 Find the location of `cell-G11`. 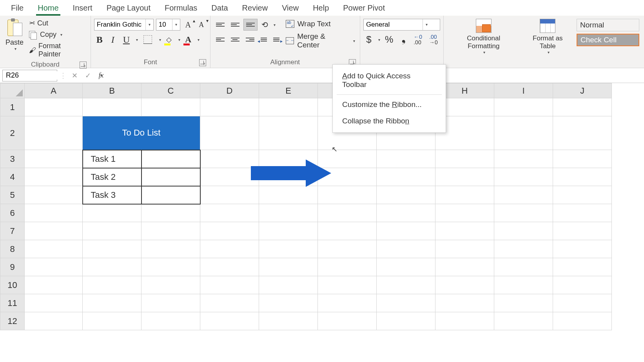

cell-G11 is located at coordinates (406, 303).